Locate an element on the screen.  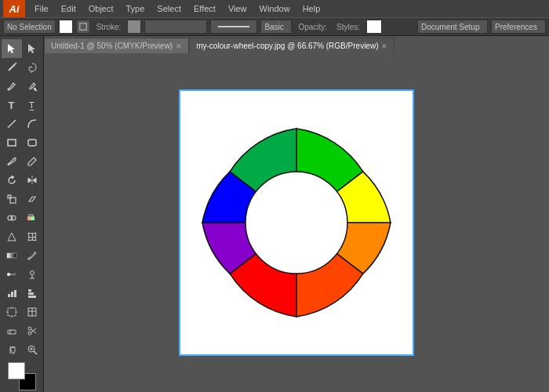
shear-tool is located at coordinates (32, 199).